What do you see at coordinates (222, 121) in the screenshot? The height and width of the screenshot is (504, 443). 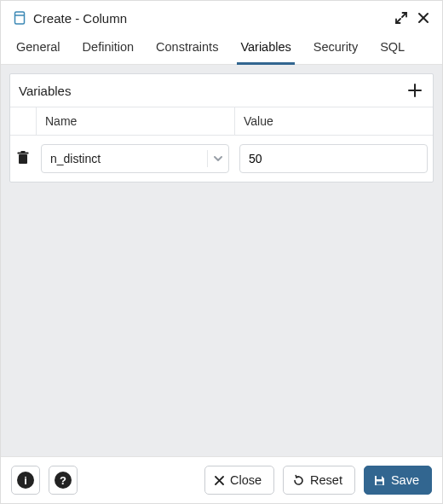 I see `grid-header: Name Value` at bounding box center [222, 121].